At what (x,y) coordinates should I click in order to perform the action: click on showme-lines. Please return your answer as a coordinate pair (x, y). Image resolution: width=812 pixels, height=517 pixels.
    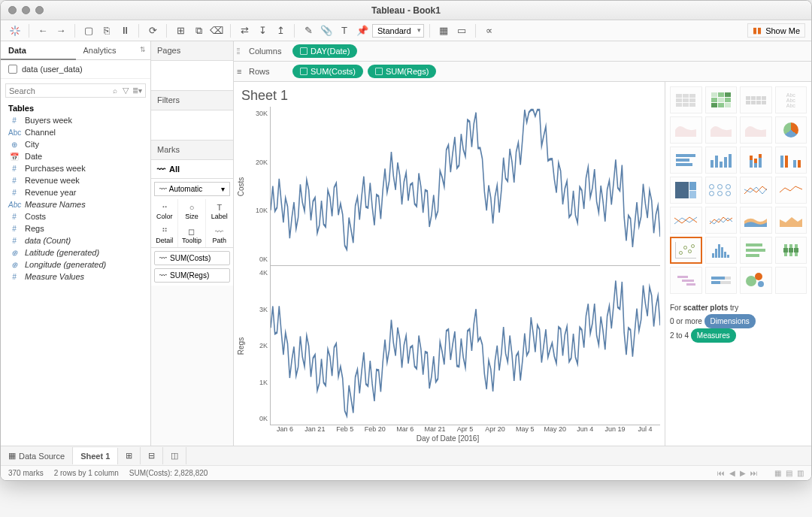
    Looking at the image, I should click on (722, 220).